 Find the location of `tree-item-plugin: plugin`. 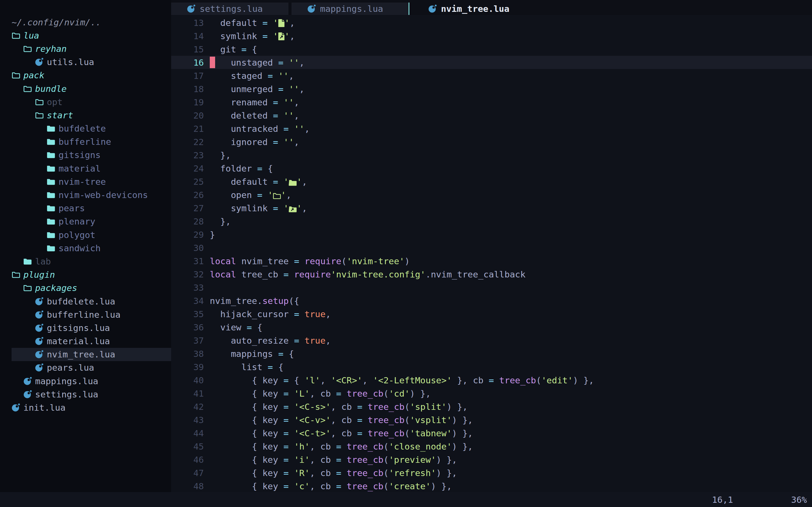

tree-item-plugin: plugin is located at coordinates (86, 275).